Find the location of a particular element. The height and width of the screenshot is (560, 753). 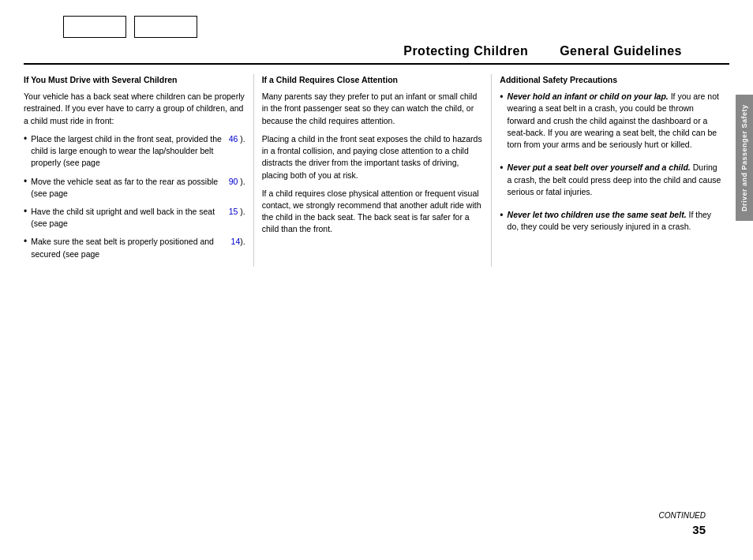

col1-bullet-1: Place the largest child in the front sea… is located at coordinates (134, 151).